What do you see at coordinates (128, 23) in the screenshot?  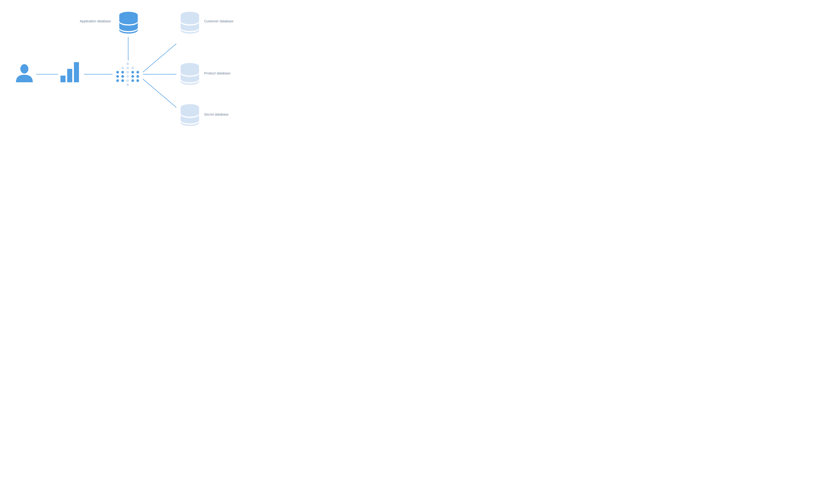 I see `database-icon` at bounding box center [128, 23].